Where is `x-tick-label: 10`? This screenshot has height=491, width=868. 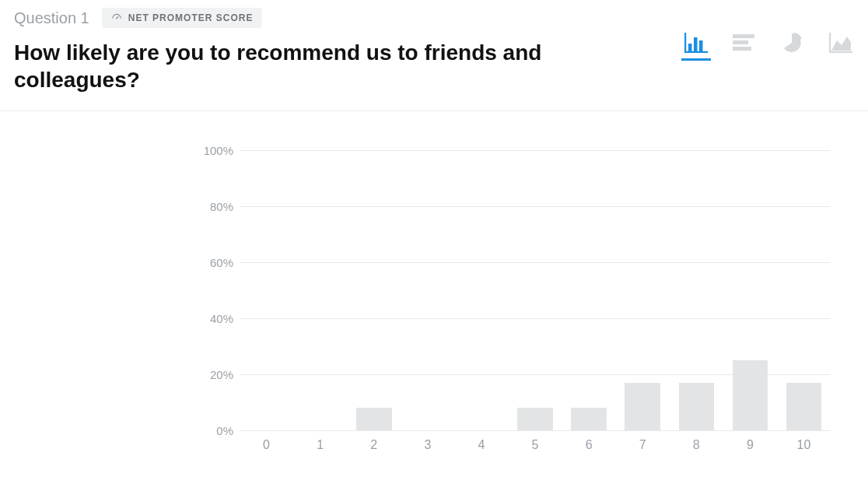 x-tick-label: 10 is located at coordinates (804, 445).